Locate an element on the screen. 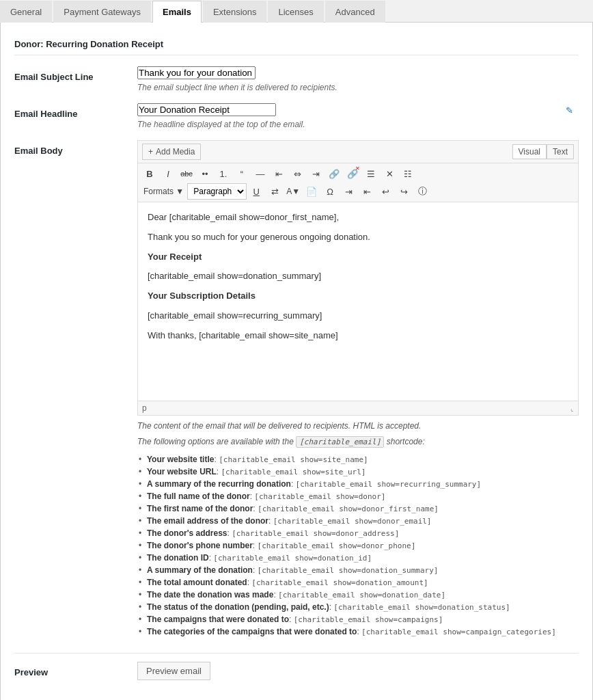 This screenshot has width=593, height=700. preview-field: Preview email is located at coordinates (358, 671).